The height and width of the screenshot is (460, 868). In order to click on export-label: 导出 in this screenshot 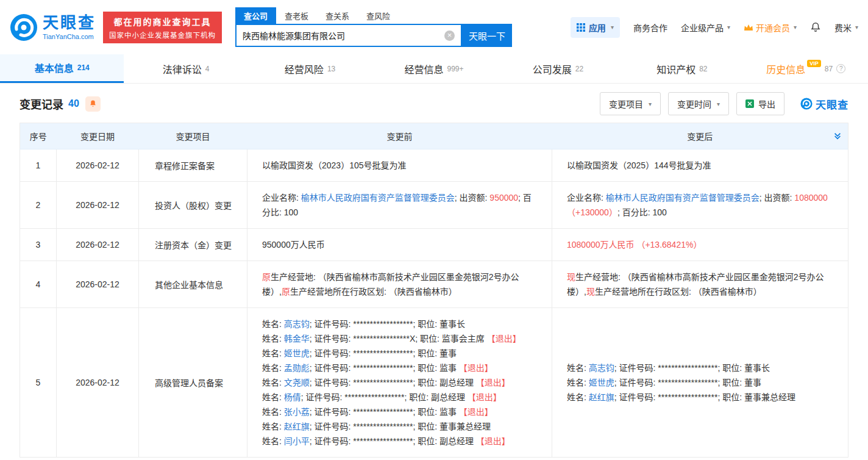, I will do `click(767, 104)`.